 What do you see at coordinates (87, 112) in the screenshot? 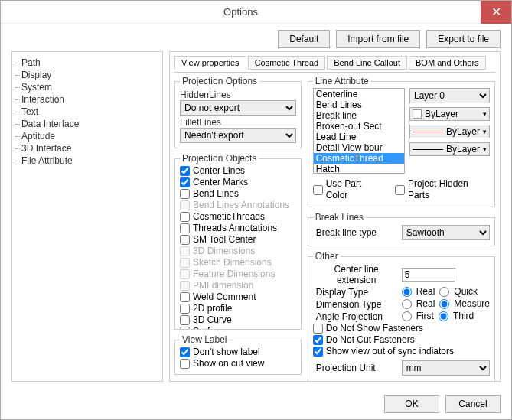
I see `tree-item-text: Text` at bounding box center [87, 112].